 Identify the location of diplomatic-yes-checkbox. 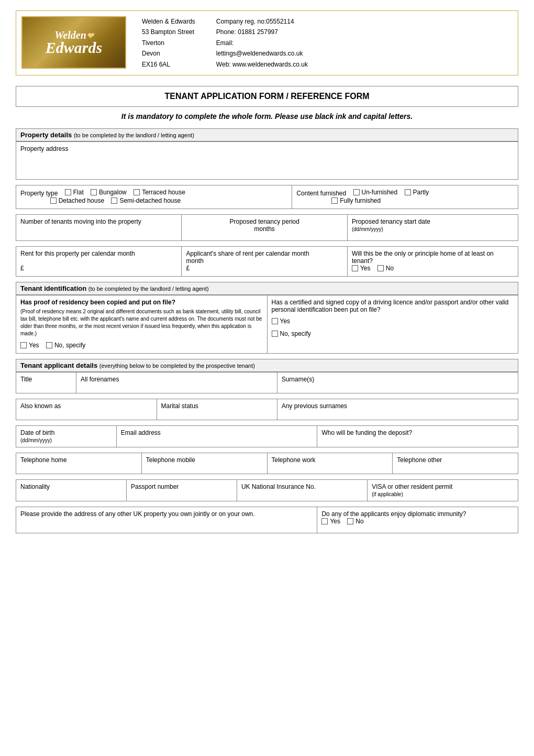
(325, 521).